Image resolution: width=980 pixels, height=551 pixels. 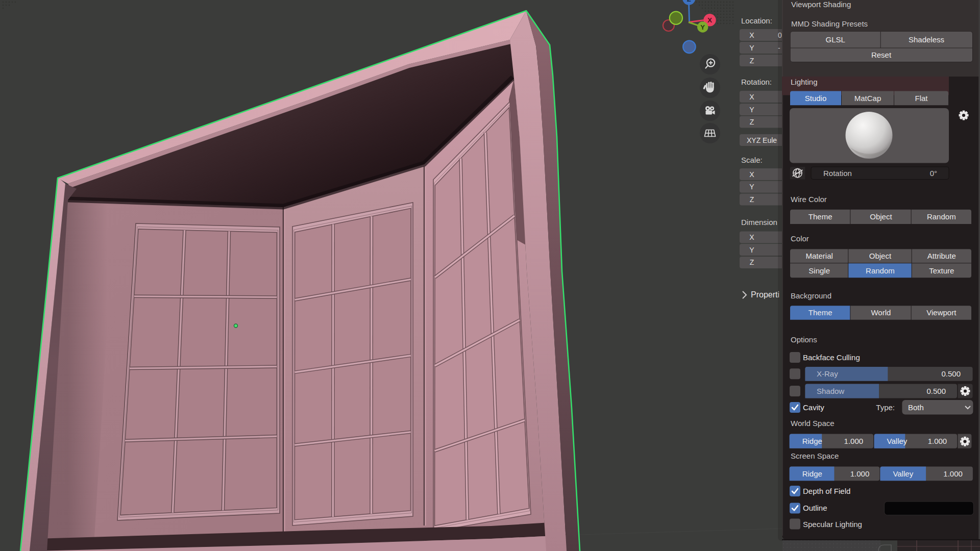 What do you see at coordinates (942, 256) in the screenshot?
I see `svg-text: Attribute` at bounding box center [942, 256].